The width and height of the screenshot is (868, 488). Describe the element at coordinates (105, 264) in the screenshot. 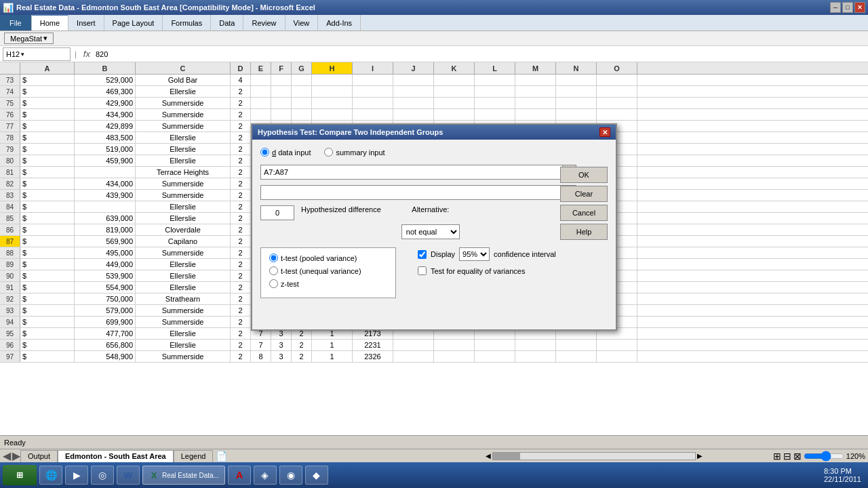

I see `cell: 449,000` at that location.